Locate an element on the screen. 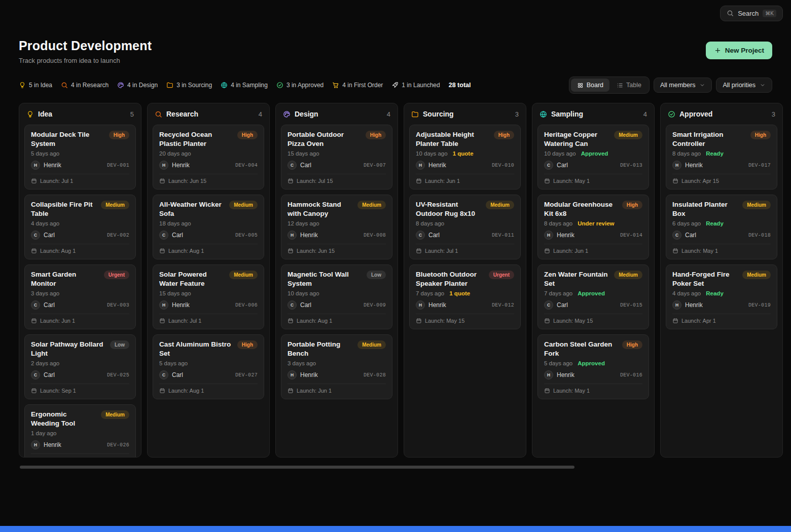  priorities-filter: All priorities is located at coordinates (744, 85).